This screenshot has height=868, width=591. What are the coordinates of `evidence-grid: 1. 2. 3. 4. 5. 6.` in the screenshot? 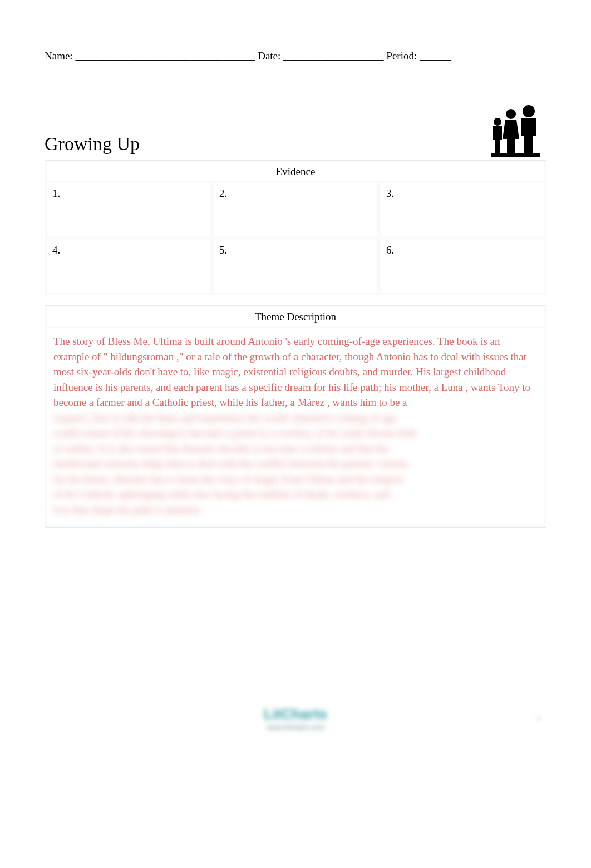 It's located at (296, 238).